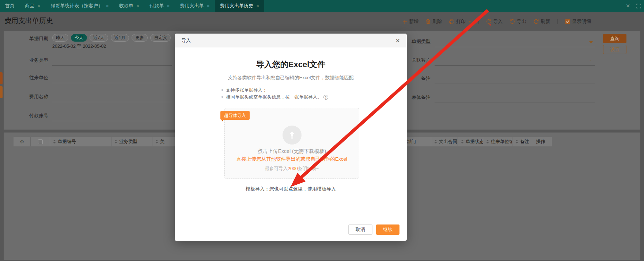 The image size is (644, 261). Describe the element at coordinates (512, 22) in the screenshot. I see `export-icon` at that location.